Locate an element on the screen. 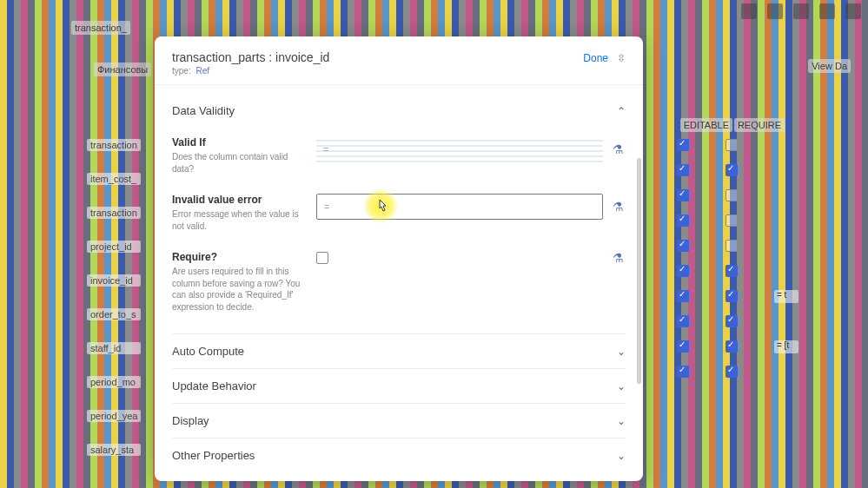  chevron-up-icon: ⌃ is located at coordinates (621, 111).